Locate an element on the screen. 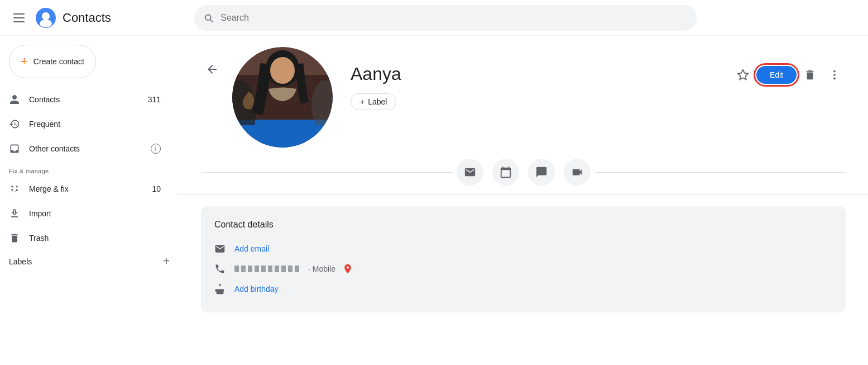 The width and height of the screenshot is (868, 365). merge-fix-count: 10 is located at coordinates (156, 189).